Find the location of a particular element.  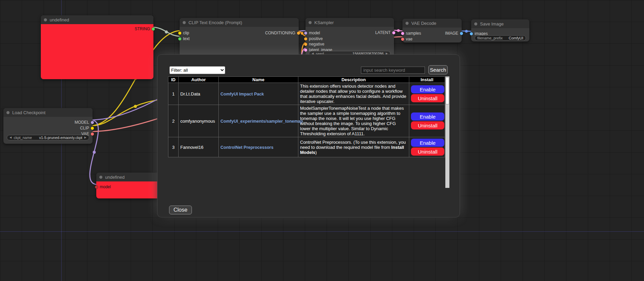

input-slot-samples: samples is located at coordinates (411, 33).